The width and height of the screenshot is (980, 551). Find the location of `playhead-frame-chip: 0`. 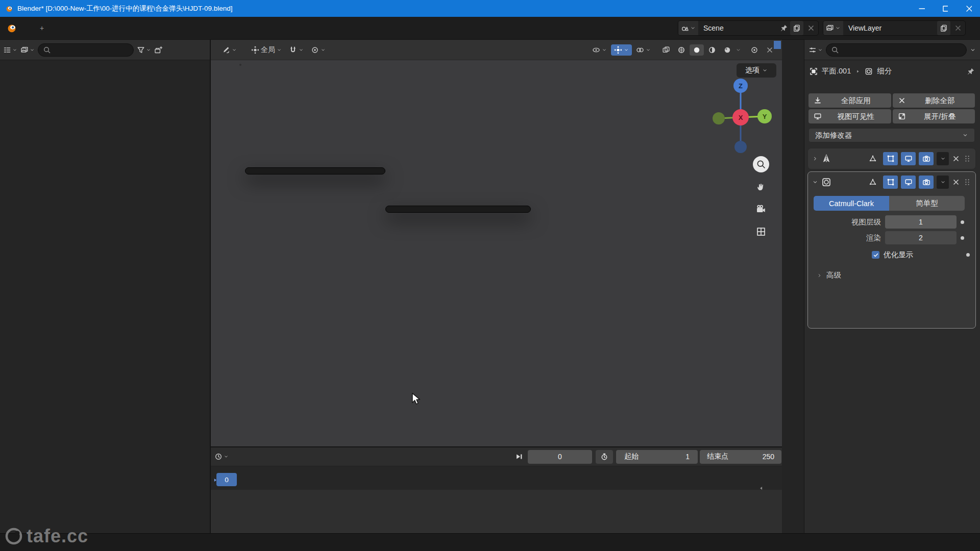

playhead-frame-chip: 0 is located at coordinates (227, 480).